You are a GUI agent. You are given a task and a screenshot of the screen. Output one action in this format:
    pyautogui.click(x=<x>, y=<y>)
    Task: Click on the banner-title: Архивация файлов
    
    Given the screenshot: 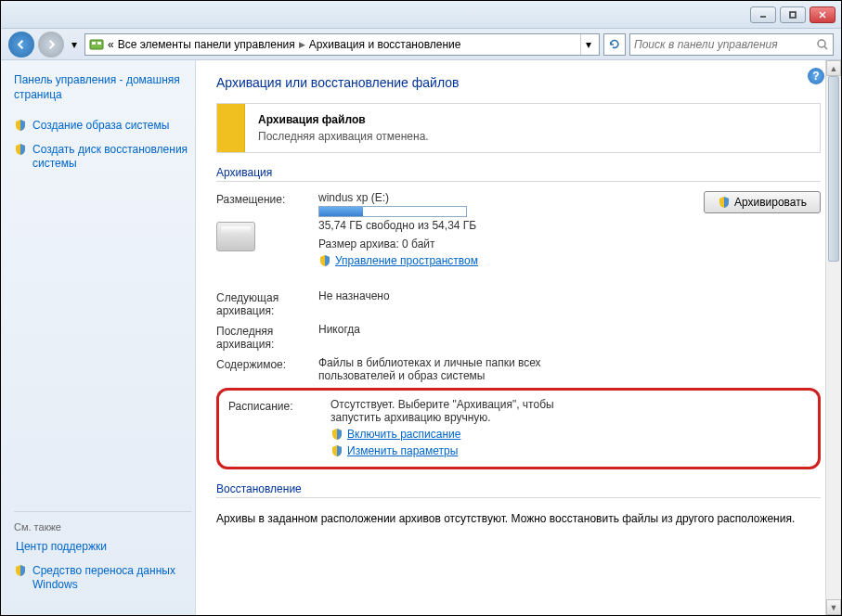 What is the action you would take?
    pyautogui.click(x=343, y=120)
    